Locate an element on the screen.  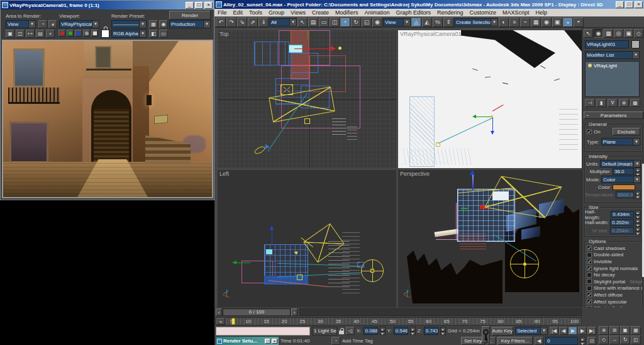
pan-icon: ↔ is located at coordinates (614, 340).